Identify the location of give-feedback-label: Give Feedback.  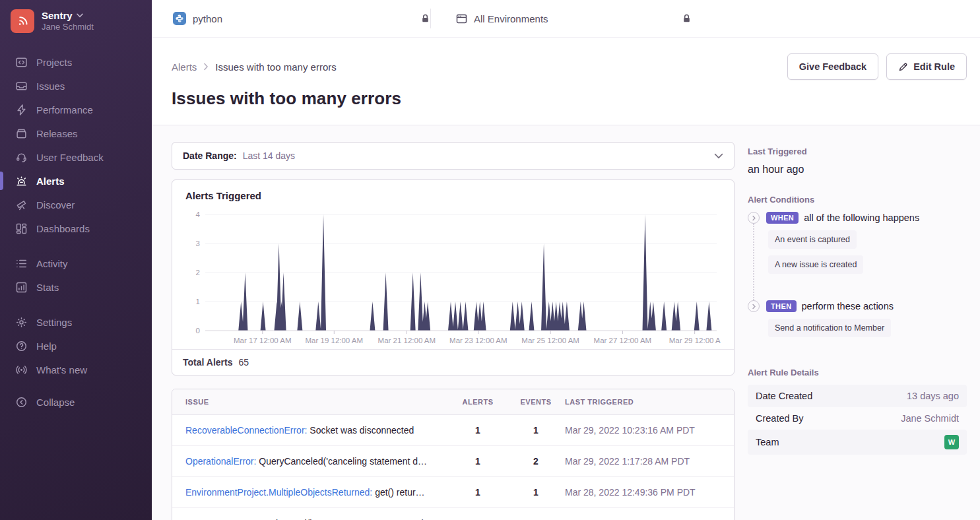
(833, 67).